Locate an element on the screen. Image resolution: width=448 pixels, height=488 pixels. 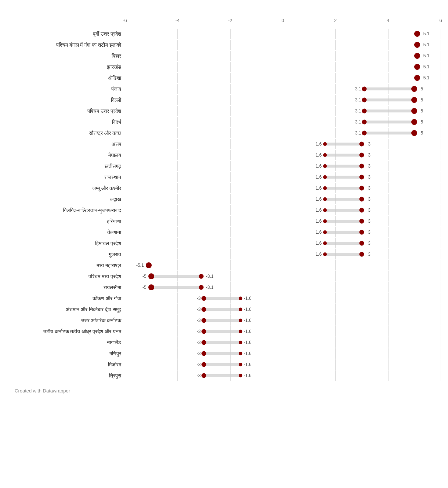
row-label: हिमाचल प्रदेश is located at coordinates (66, 243).